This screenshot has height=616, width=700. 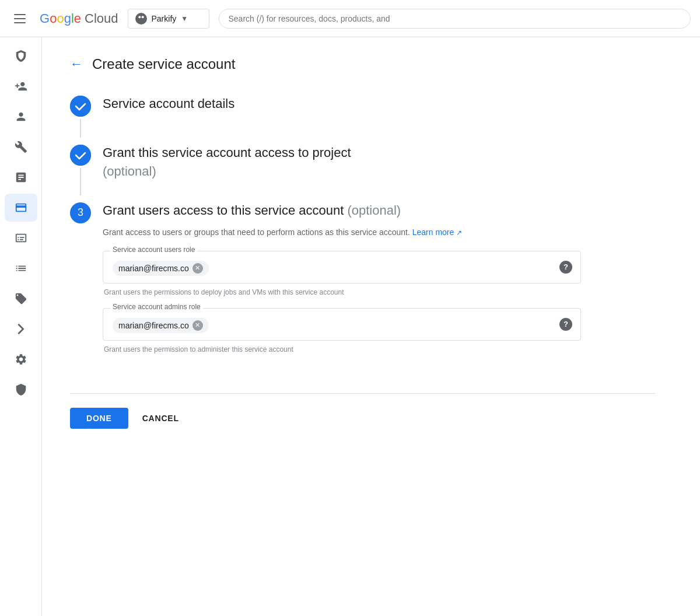 What do you see at coordinates (154, 268) in the screenshot?
I see `users-role-chip-value: marian@firecms.co` at bounding box center [154, 268].